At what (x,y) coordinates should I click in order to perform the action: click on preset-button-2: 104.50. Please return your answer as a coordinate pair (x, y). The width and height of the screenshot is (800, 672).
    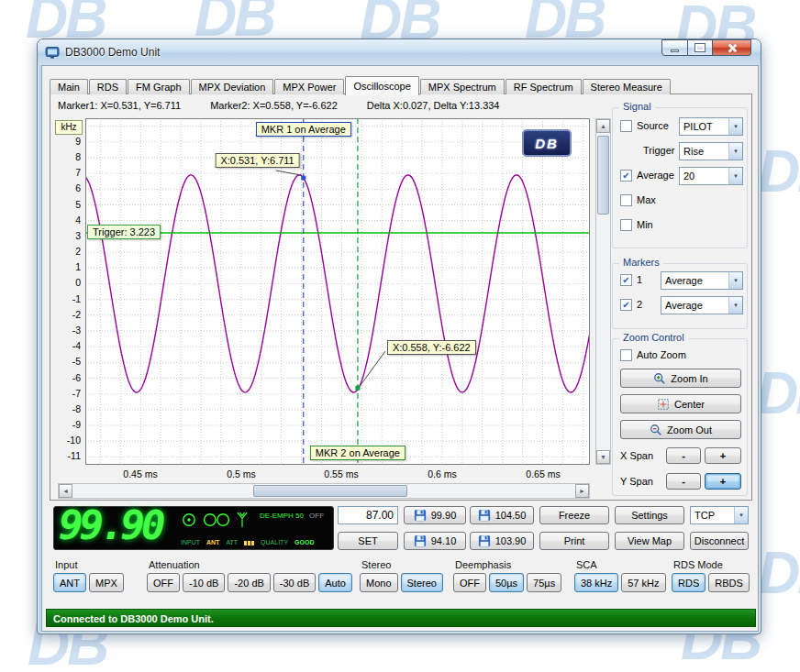
    Looking at the image, I should click on (502, 515).